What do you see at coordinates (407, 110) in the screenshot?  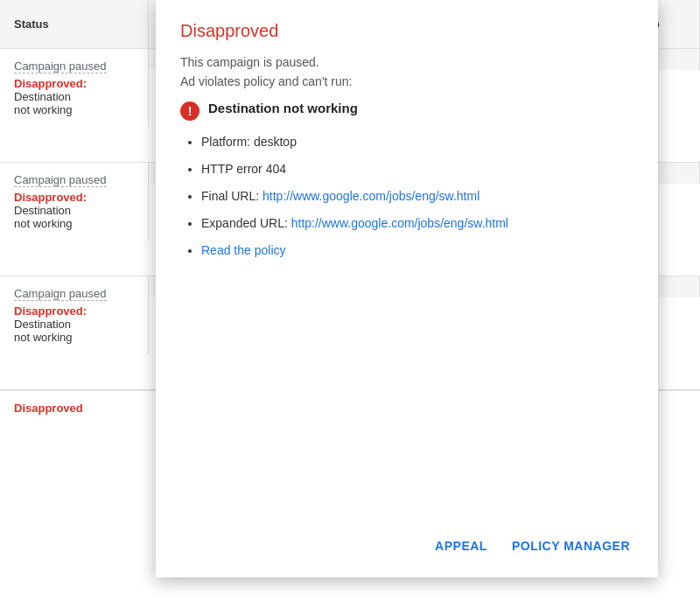 I see `policy-violation-item: Destination not working` at bounding box center [407, 110].